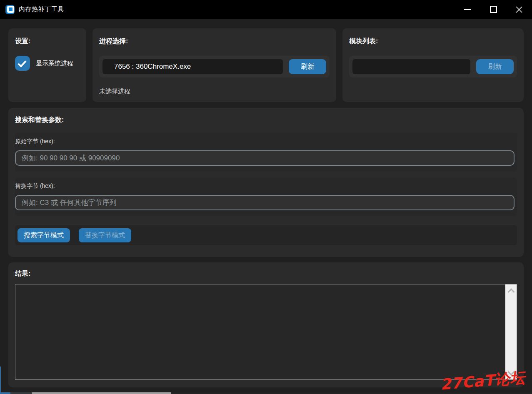 This screenshot has height=394, width=532. I want to click on patch-params-heading: 搜索和替换参数:, so click(266, 120).